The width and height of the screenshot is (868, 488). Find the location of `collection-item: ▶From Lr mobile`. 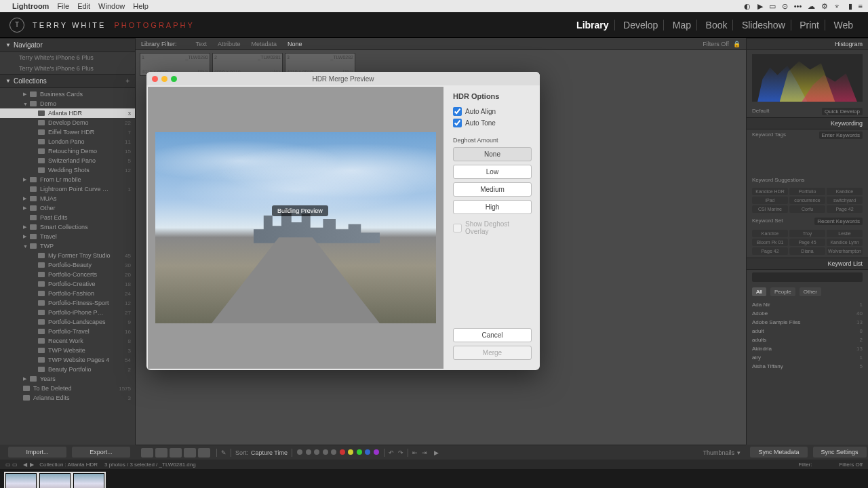

collection-item: ▶From Lr mobile is located at coordinates (68, 180).